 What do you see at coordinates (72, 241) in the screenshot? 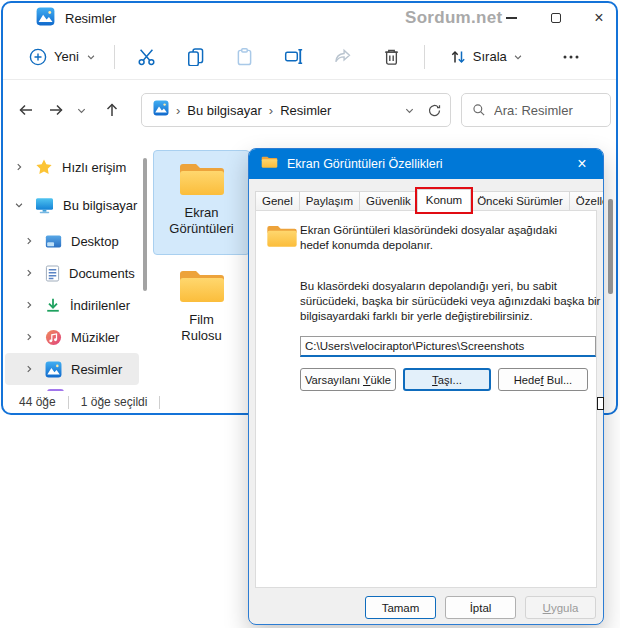
I see `sidebar-item-desktop: Desktop` at bounding box center [72, 241].